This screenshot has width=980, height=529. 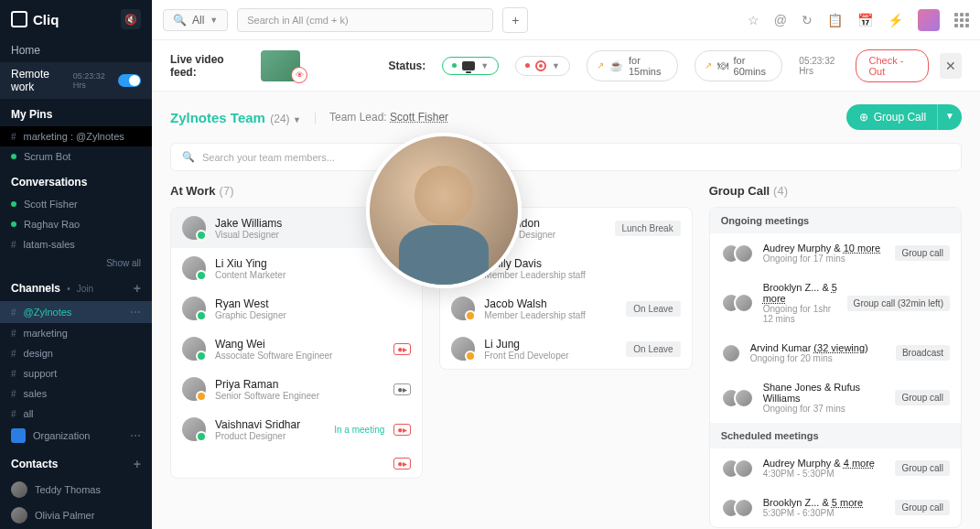 What do you see at coordinates (835, 469) in the screenshot?
I see `meeting-row: Audrey Murphy & 4 more4:30PM - 5:30PMGro…` at bounding box center [835, 469].